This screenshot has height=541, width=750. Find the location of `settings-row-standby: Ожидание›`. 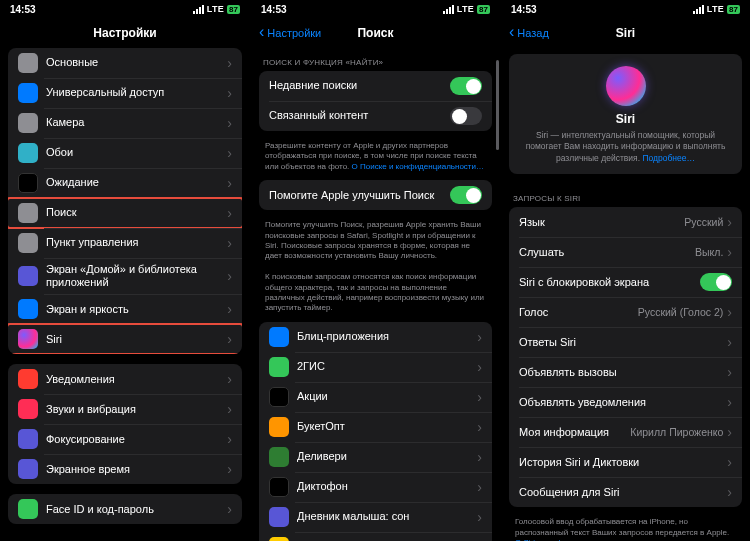

settings-row-standby: Ожидание› is located at coordinates (125, 183).